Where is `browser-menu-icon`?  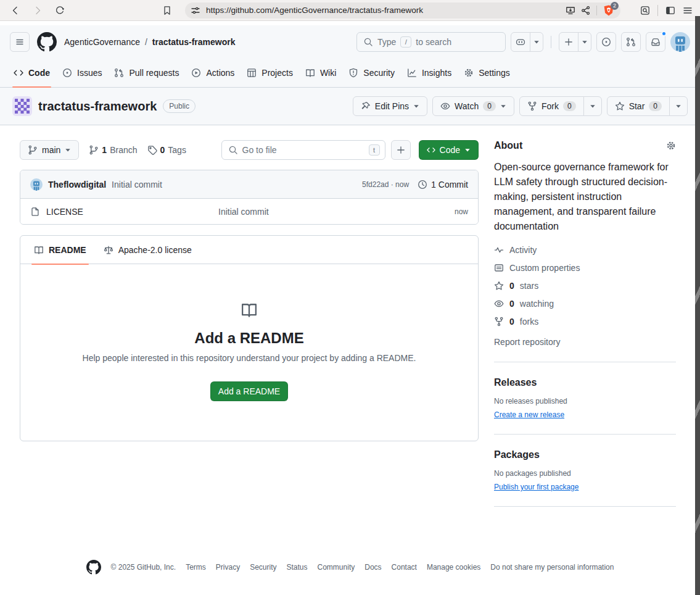 browser-menu-icon is located at coordinates (688, 10).